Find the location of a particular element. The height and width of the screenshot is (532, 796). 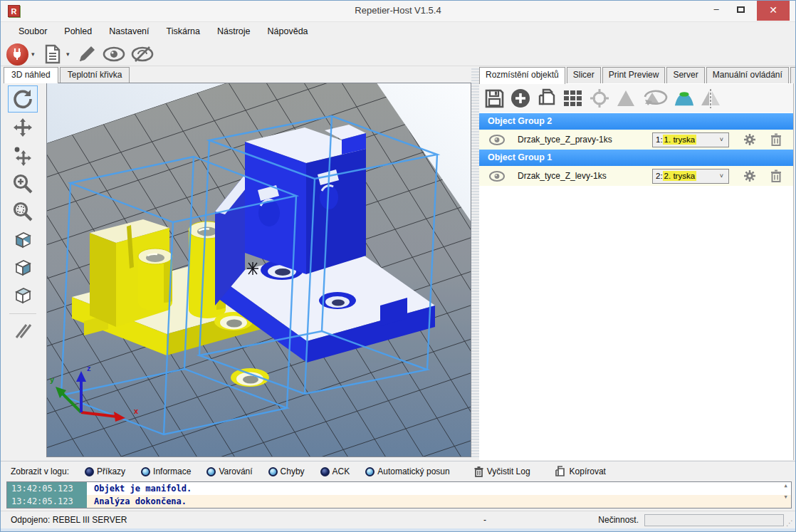

object-row: Drzak_tyce_Z_pravy-1ks 1:1. tryska ˅ is located at coordinates (637, 140).